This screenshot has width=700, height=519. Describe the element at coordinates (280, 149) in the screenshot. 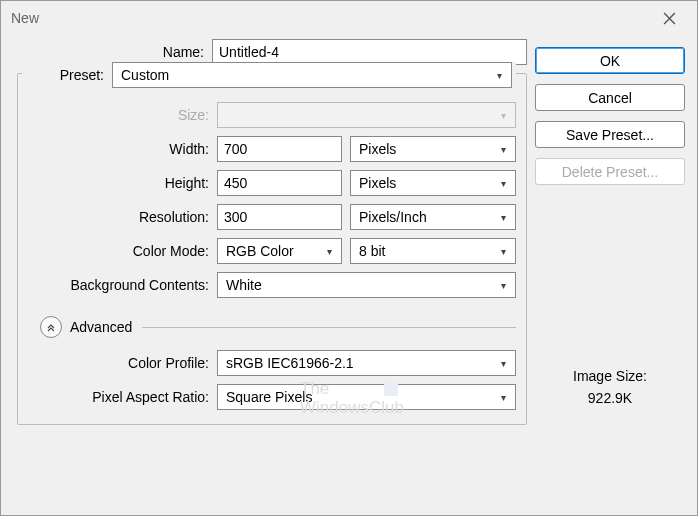

I see `width-input` at that location.